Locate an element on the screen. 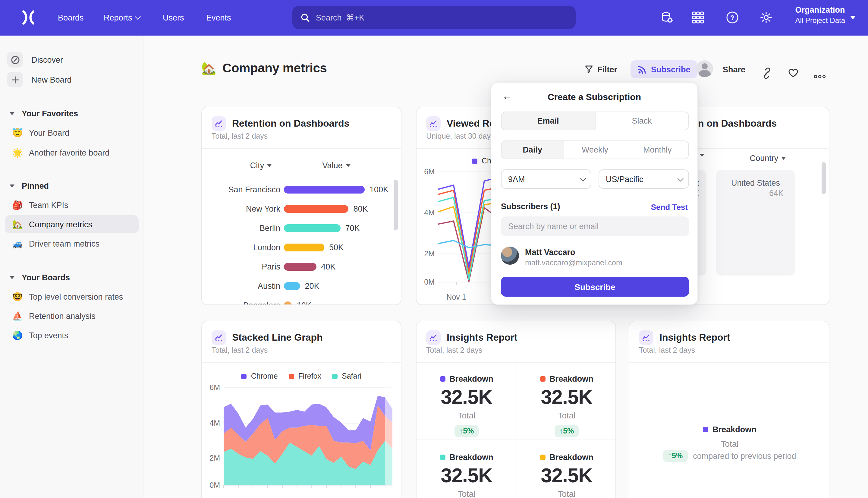  search-icon is located at coordinates (305, 17).